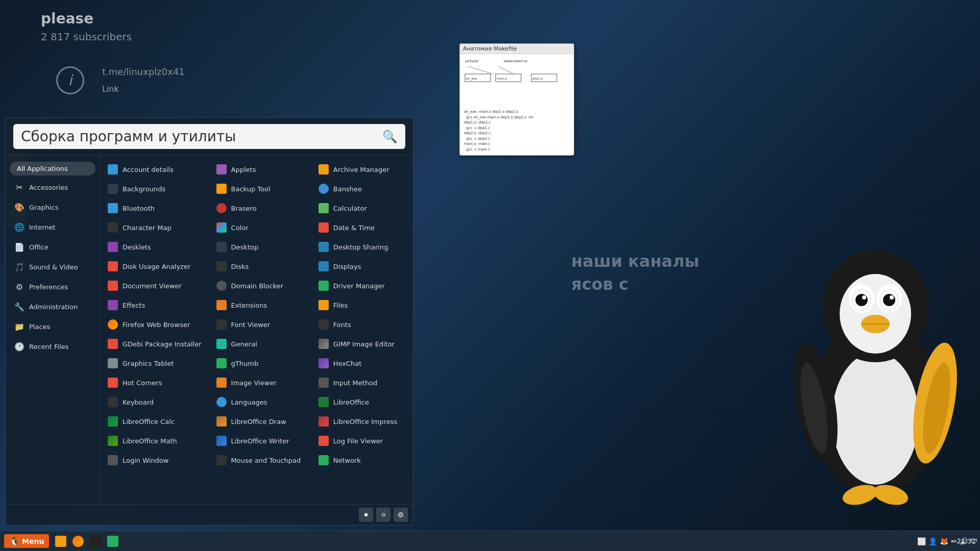 Image resolution: width=980 pixels, height=551 pixels. I want to click on app-name: Input Method, so click(355, 383).